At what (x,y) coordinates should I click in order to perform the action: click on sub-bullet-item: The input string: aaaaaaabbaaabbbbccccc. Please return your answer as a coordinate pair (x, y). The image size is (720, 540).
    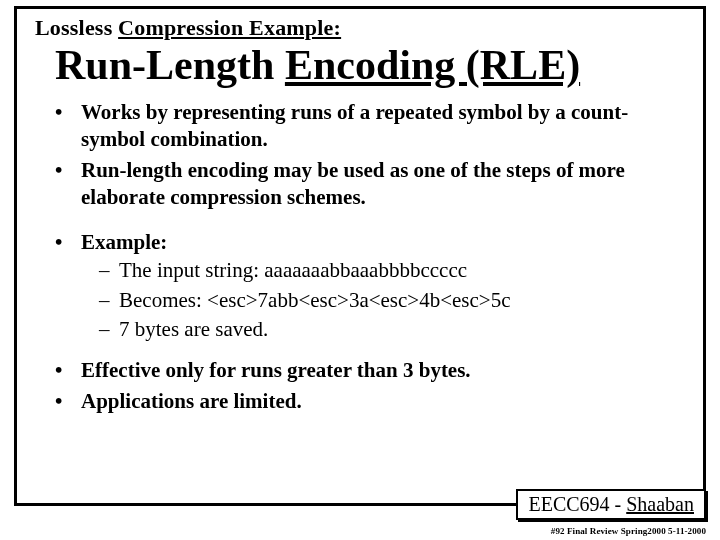
    Looking at the image, I should click on (392, 270).